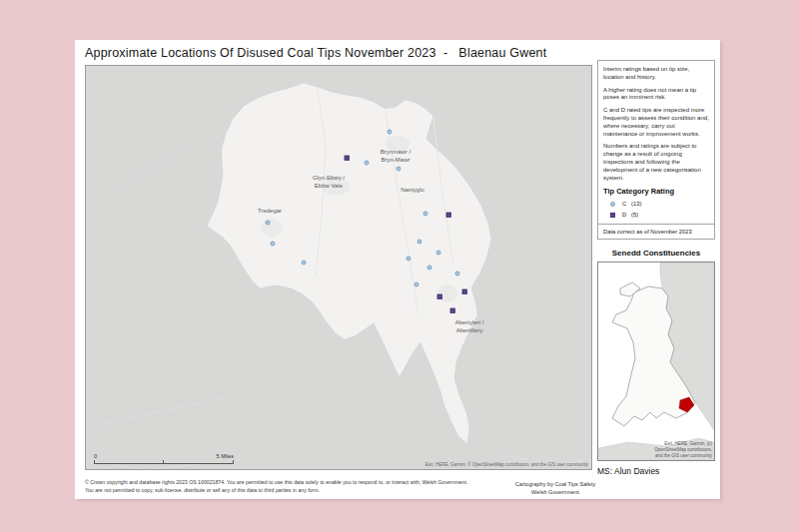 This screenshot has width=799, height=532. Describe the element at coordinates (164, 459) in the screenshot. I see `scale-bar: 0 5 Miles` at that location.